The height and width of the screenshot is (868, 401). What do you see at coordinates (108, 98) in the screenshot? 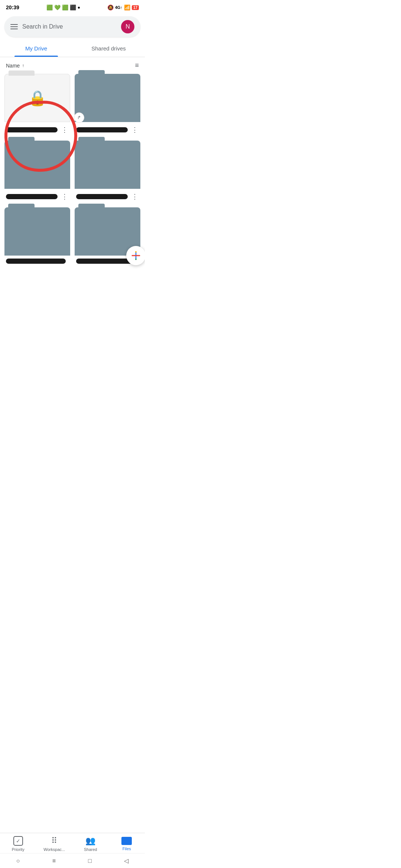
I see `folder-thumbnail-2: ↱` at bounding box center [108, 98].